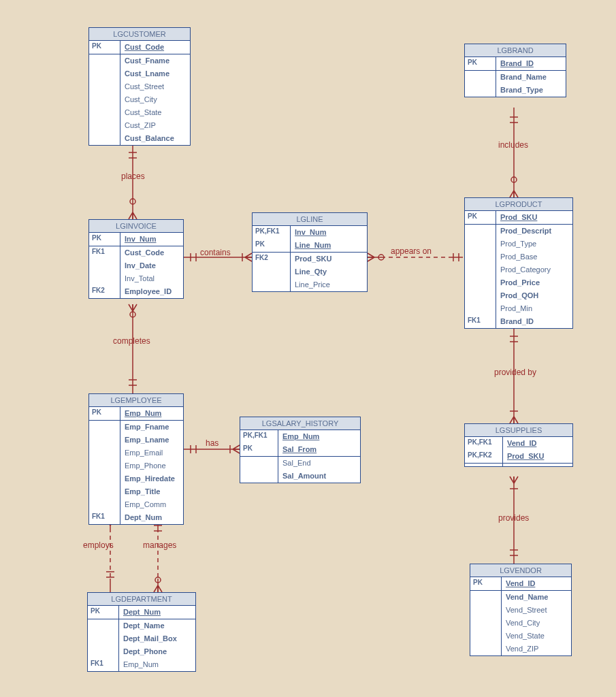 The image size is (616, 697). I want to click on attribute: Sal_From, so click(320, 449).